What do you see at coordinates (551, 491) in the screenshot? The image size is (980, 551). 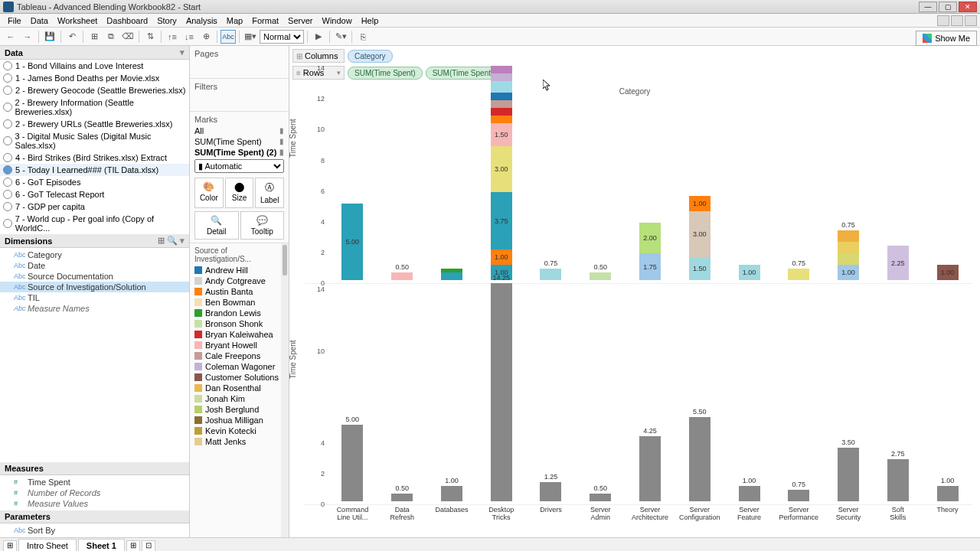 I see `bar-column: 1.25` at bounding box center [551, 491].